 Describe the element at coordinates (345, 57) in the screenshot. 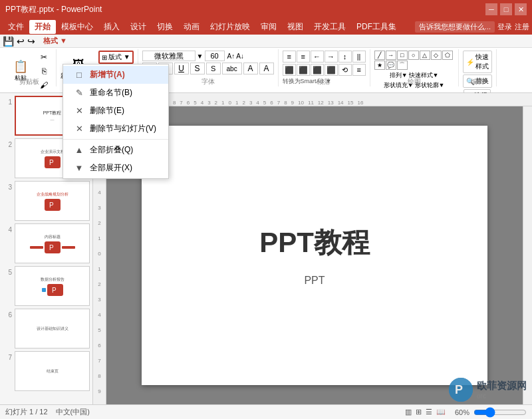

I see `line-spacing-button: ↕` at that location.